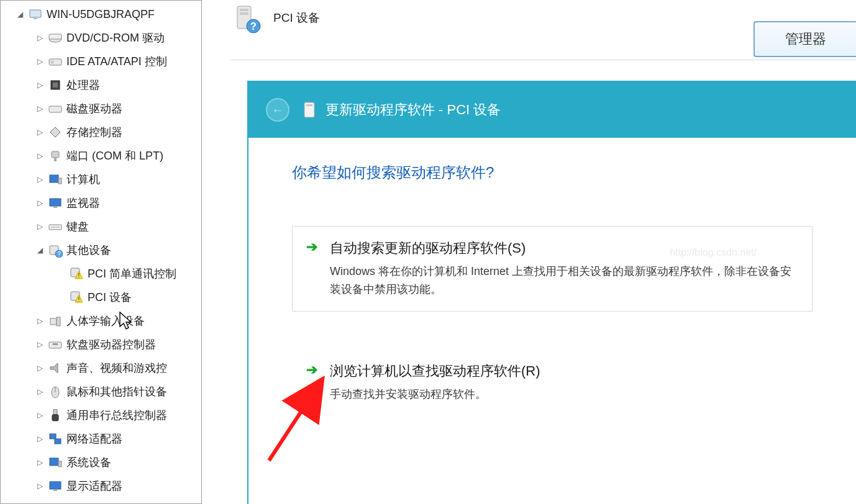 The height and width of the screenshot is (504, 856). I want to click on tree-item-usb: ▷ 通用串行总线控制器, so click(101, 415).